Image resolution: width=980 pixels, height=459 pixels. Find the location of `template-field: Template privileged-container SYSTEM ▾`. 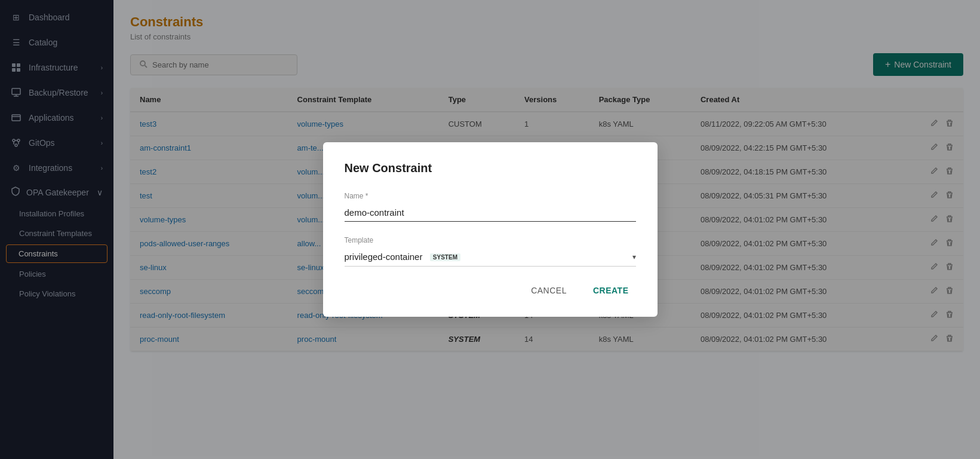

template-field: Template privileged-container SYSTEM ▾ is located at coordinates (490, 251).